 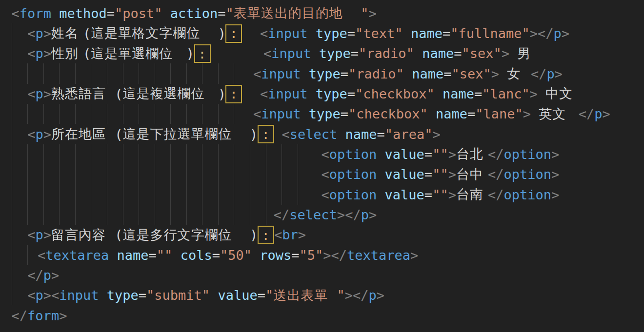 I want to click on code-token: select, so click(x=314, y=135).